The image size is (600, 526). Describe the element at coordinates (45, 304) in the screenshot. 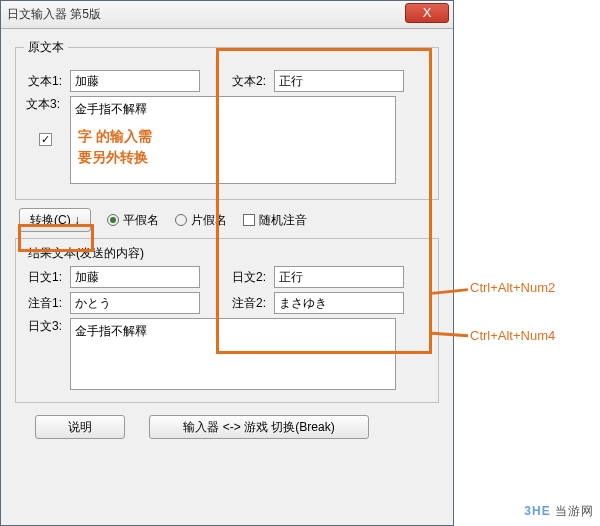

I see `yomi1-label: 注音1:` at that location.